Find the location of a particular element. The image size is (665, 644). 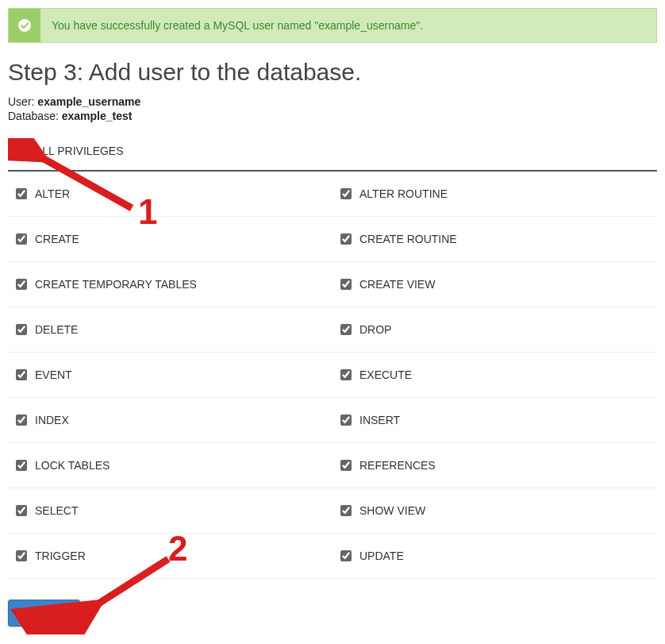

privilege-label: ALTER ROUTINE is located at coordinates (403, 194).